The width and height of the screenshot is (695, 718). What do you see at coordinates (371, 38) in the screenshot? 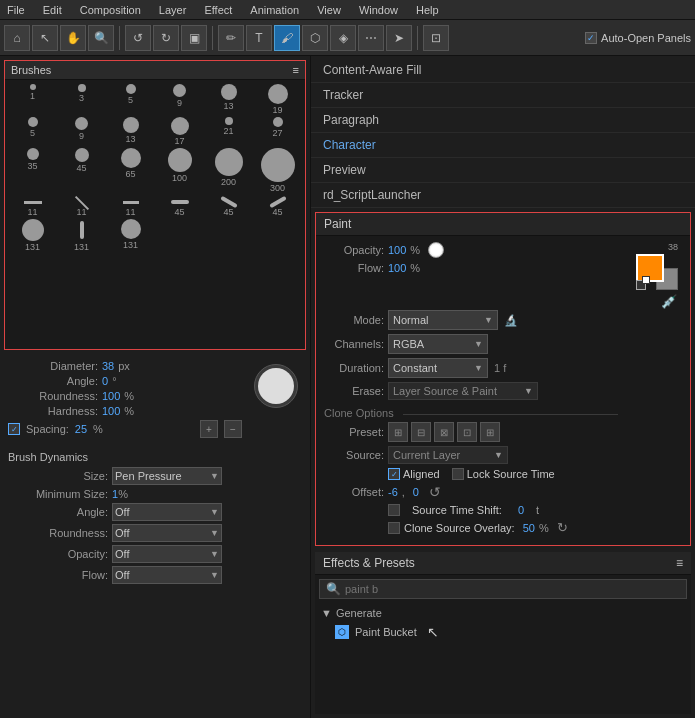
I see `tool-path: ⋯` at bounding box center [371, 38].